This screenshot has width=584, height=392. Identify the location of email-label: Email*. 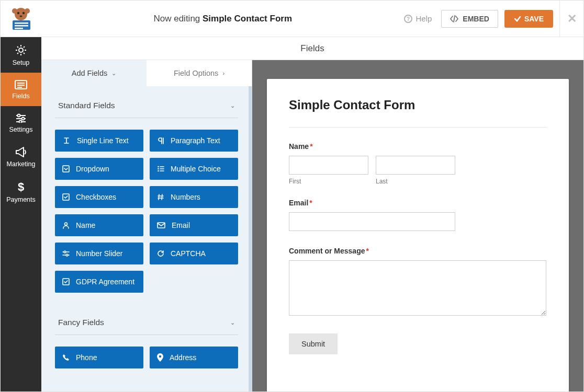
(418, 203).